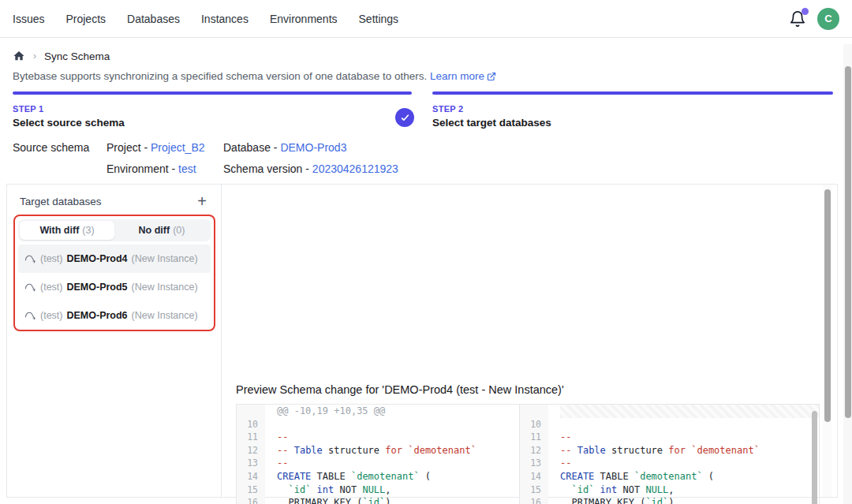 The height and width of the screenshot is (504, 852). I want to click on notifications-button, so click(798, 19).